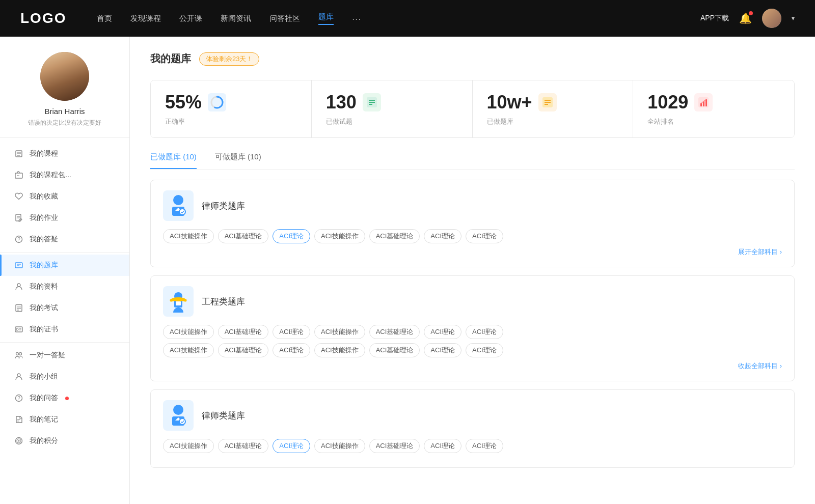 The width and height of the screenshot is (815, 504). Describe the element at coordinates (19, 419) in the screenshot. I see `notes-icon` at that location.